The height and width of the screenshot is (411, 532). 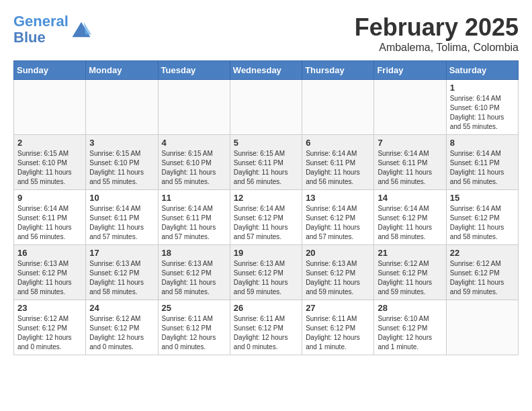 I want to click on day-number: 27, so click(x=338, y=308).